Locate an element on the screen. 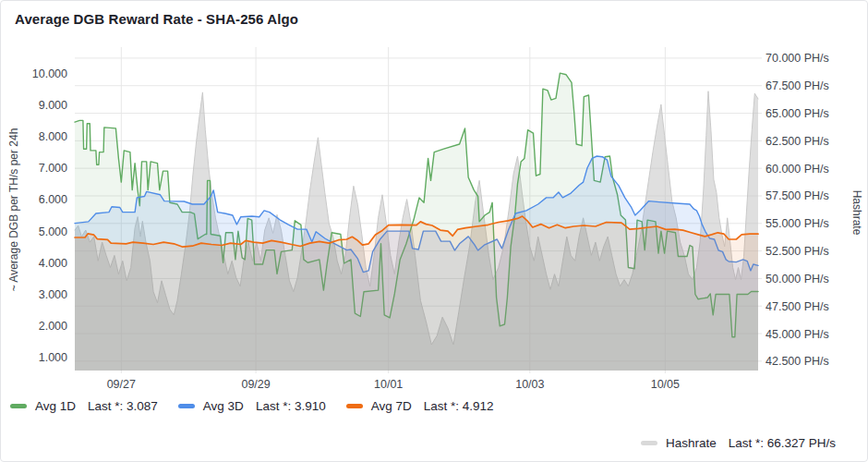 The image size is (868, 462). y-right-tick-label: 42.500 PH/s is located at coordinates (798, 361).